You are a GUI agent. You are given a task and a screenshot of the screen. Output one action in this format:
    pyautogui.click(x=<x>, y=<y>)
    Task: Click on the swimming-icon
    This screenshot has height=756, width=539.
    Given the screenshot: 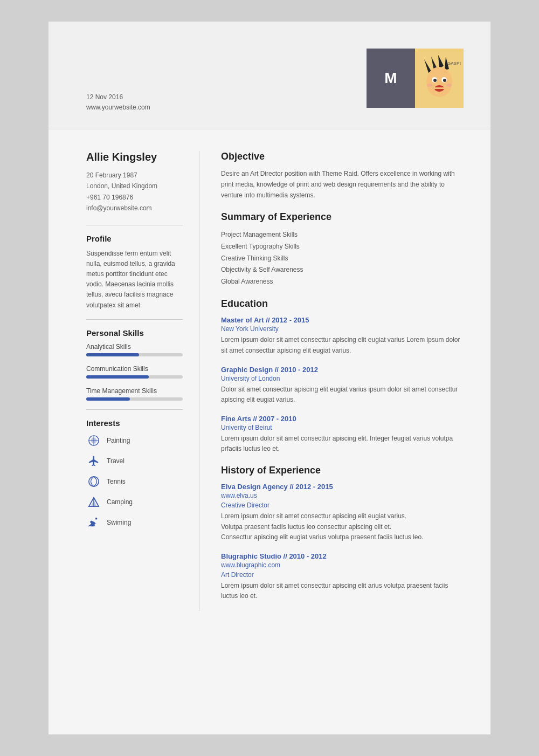 What is the action you would take?
    pyautogui.click(x=94, y=523)
    